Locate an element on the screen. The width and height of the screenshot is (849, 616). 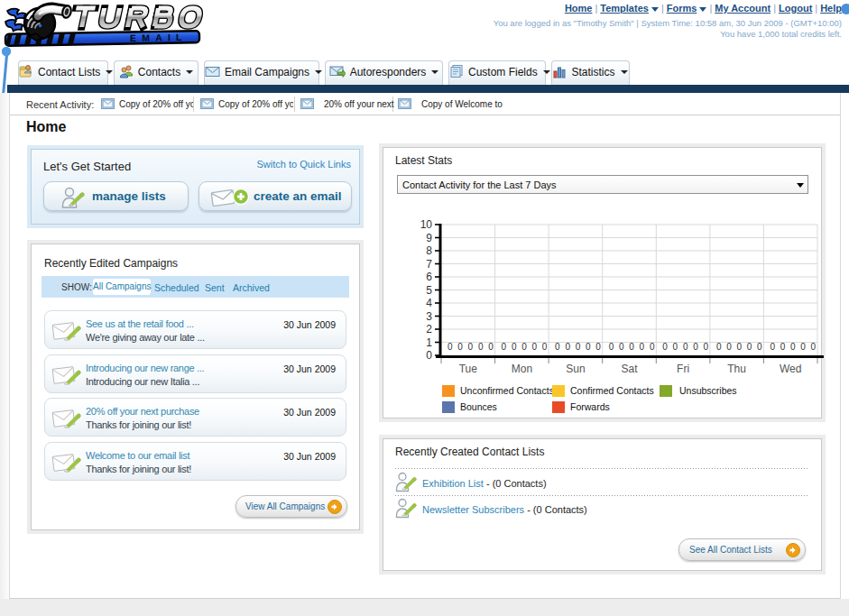
svg-text: Sat is located at coordinates (630, 369).